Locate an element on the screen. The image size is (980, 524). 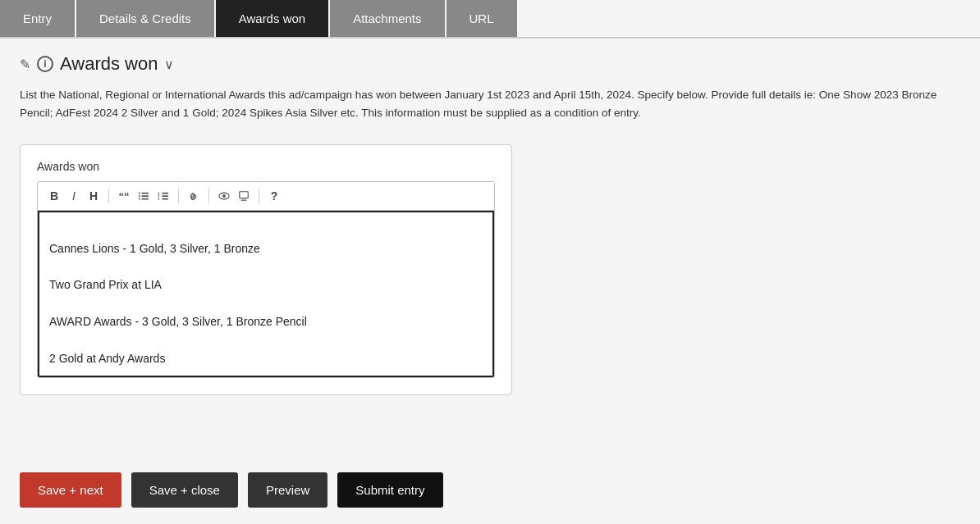
awards-card-label: Awards won is located at coordinates (266, 166).